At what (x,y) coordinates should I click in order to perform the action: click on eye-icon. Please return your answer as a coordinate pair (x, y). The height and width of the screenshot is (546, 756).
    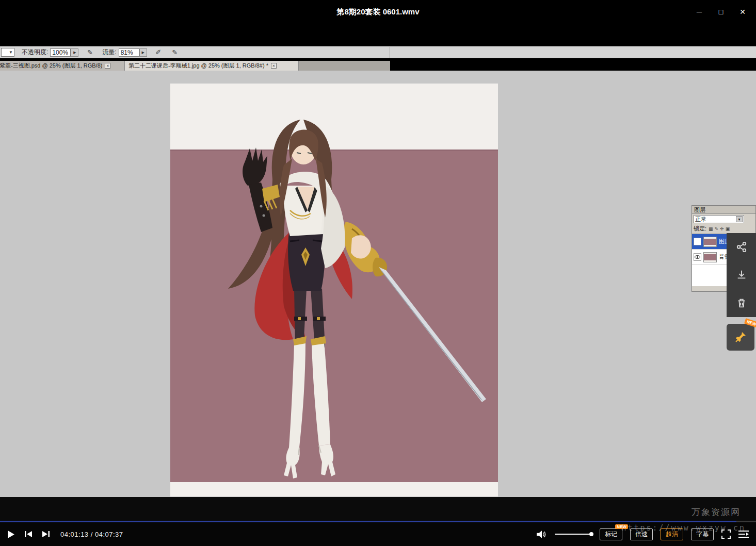
    Looking at the image, I should click on (698, 257).